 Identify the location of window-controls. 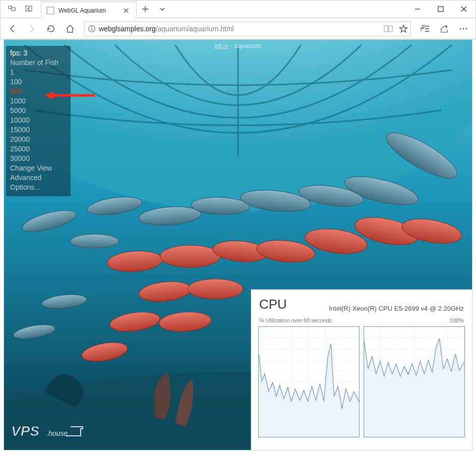
(441, 9).